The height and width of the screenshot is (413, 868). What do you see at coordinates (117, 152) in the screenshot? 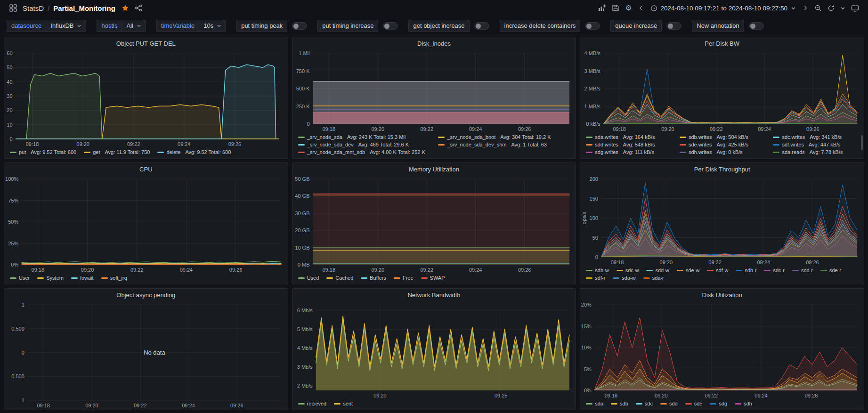
I see `legend-item-get: getAvg: 11.9 Total: 750` at bounding box center [117, 152].